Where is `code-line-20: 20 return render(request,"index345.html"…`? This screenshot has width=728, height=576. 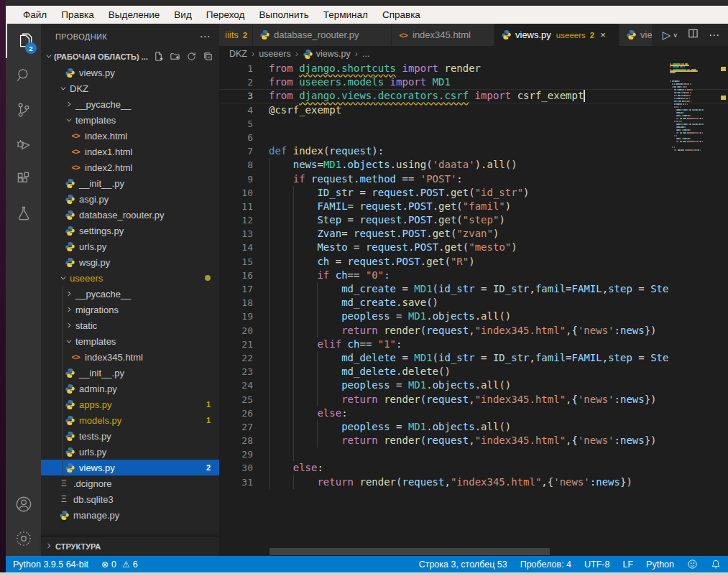
code-line-20: 20 return render(request,"index345.html"… is located at coordinates (474, 330).